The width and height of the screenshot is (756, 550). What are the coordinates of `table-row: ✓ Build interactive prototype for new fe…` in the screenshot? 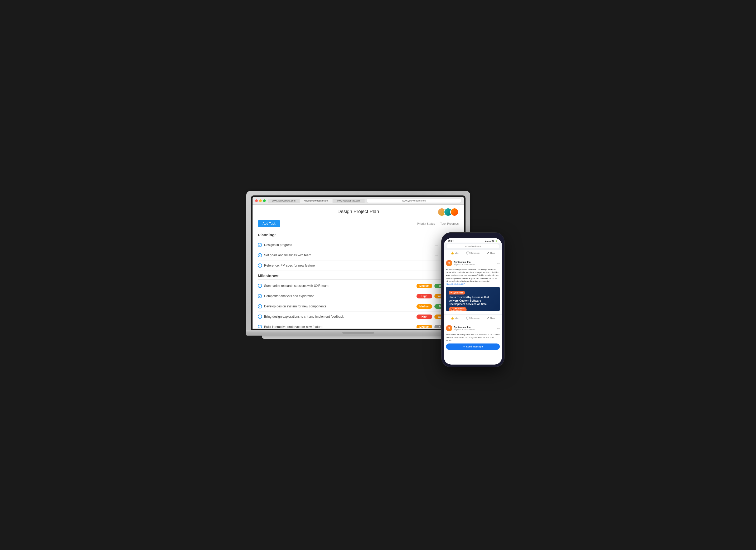 It's located at (358, 325).